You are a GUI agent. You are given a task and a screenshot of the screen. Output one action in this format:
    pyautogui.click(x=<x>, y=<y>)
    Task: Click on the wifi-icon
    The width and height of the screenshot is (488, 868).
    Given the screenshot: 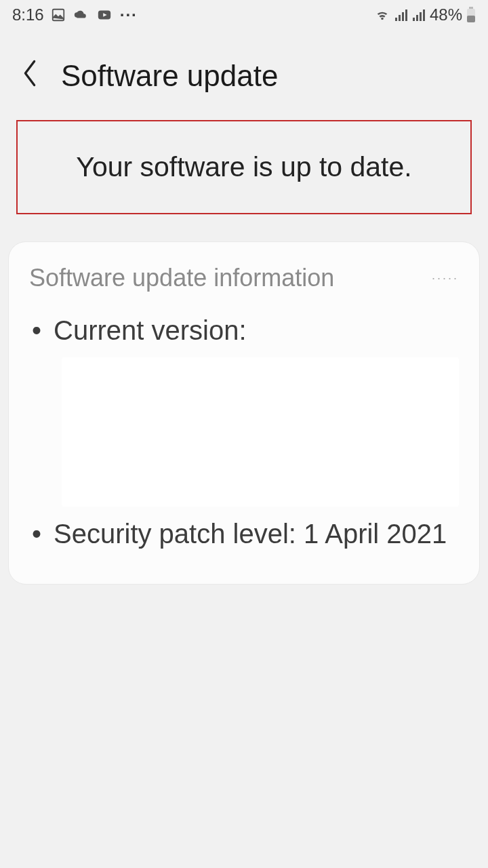 What is the action you would take?
    pyautogui.click(x=382, y=15)
    